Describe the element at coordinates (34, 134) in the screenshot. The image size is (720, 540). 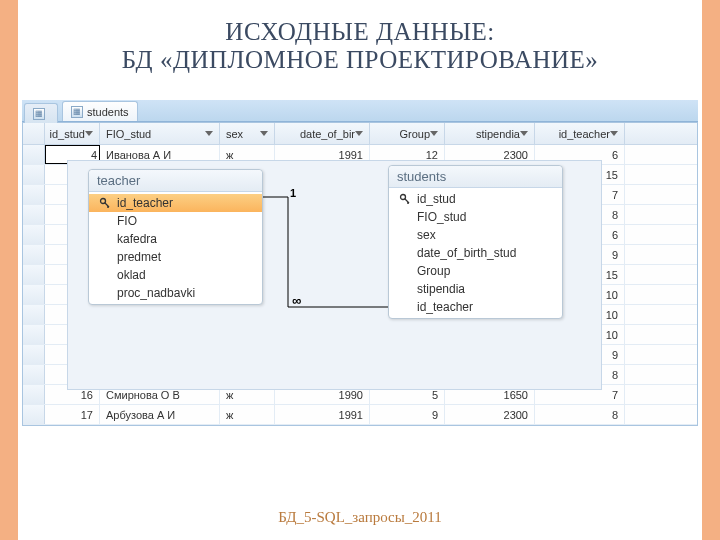
I see `select-all-cell` at that location.